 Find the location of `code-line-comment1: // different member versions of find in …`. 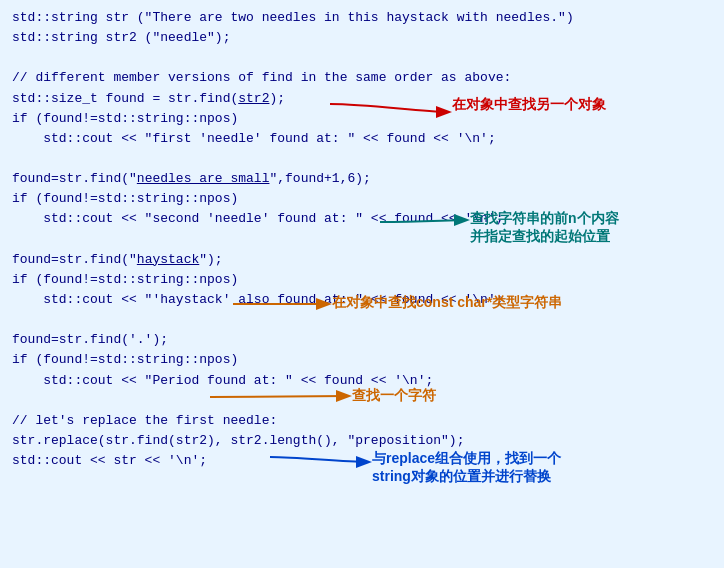

code-line-comment1: // different member versions of find in … is located at coordinates (362, 78).